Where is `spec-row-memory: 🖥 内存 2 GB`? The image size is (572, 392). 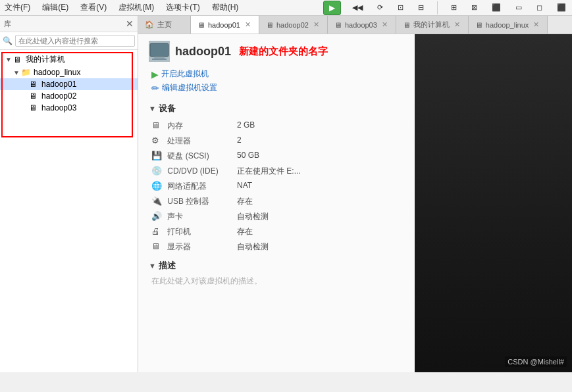 spec-row-memory: 🖥 内存 2 GB is located at coordinates (276, 126).